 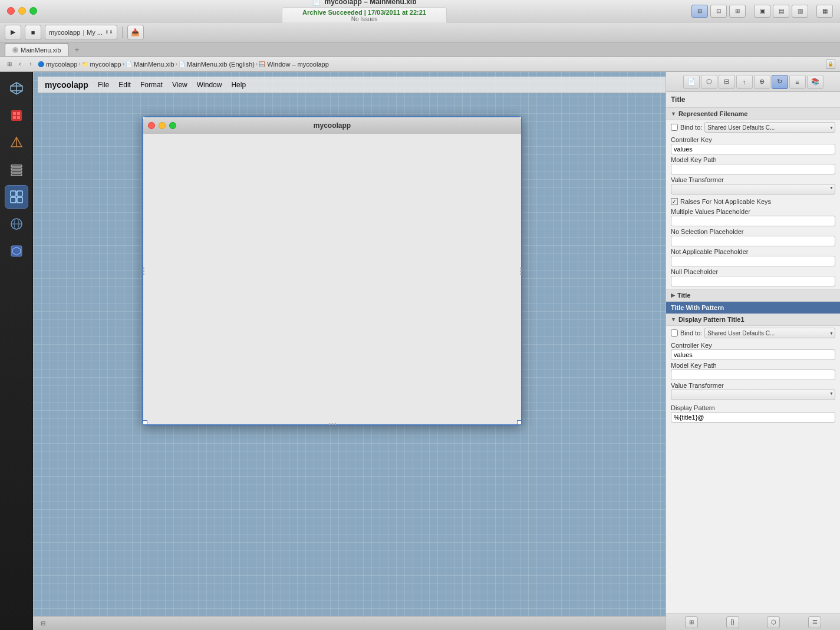 I want to click on standard-view-btn: ▣, so click(x=762, y=11).